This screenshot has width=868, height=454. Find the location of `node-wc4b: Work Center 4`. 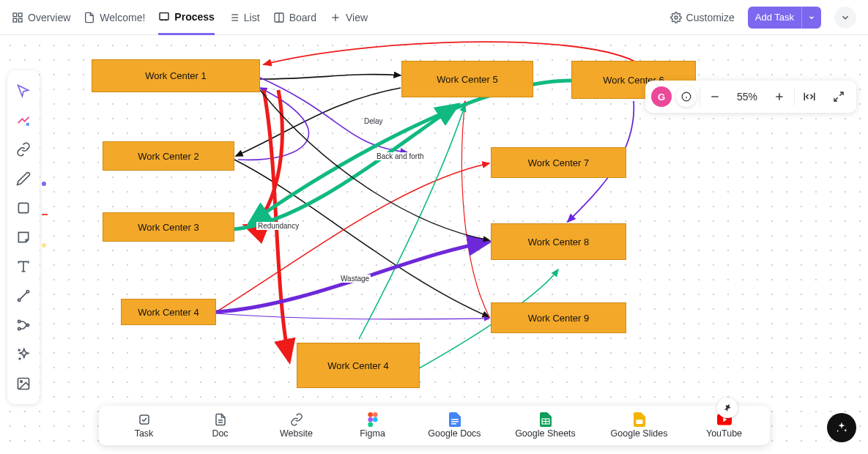

node-wc4b: Work Center 4 is located at coordinates (358, 365).